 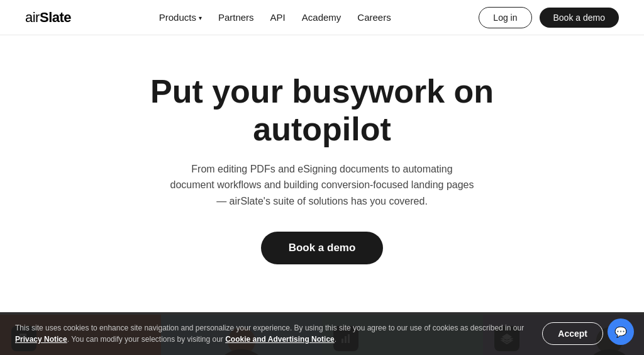 I want to click on navbar: airSlate Products ▾ Partners API Academy…, so click(x=322, y=18).